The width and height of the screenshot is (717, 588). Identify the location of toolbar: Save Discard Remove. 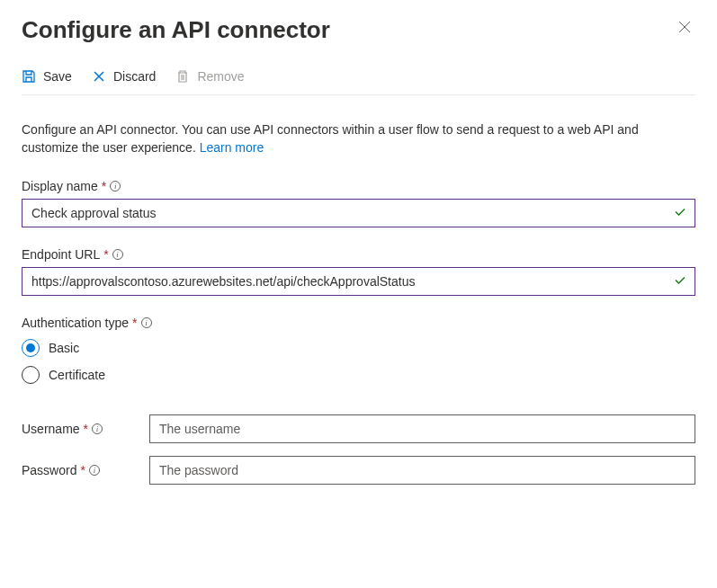
(358, 83).